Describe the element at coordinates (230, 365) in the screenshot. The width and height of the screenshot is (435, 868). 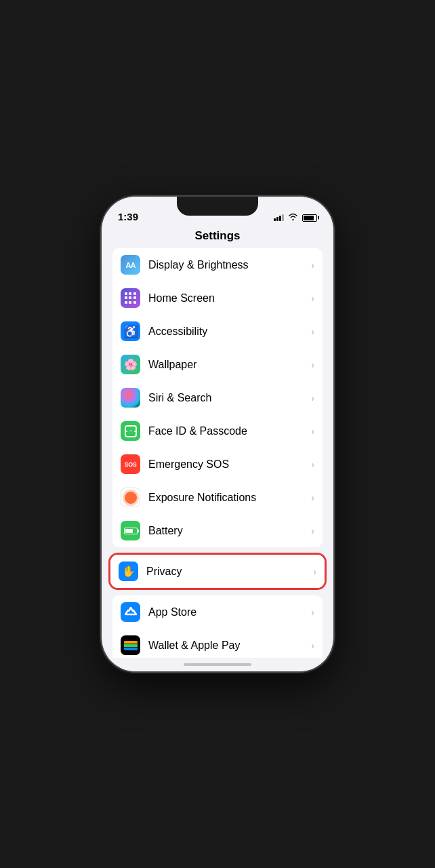
I see `wallpaper-label: Wallpaper` at that location.